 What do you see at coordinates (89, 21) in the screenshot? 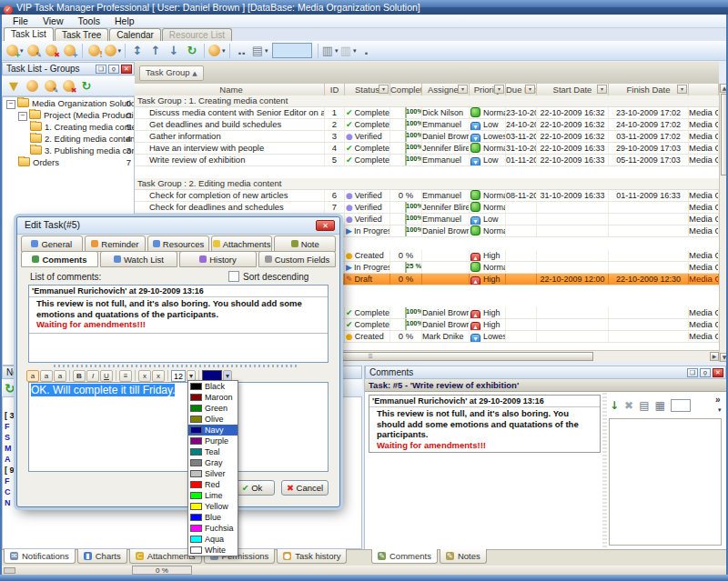
I see `menu-tools: Tools` at bounding box center [89, 21].